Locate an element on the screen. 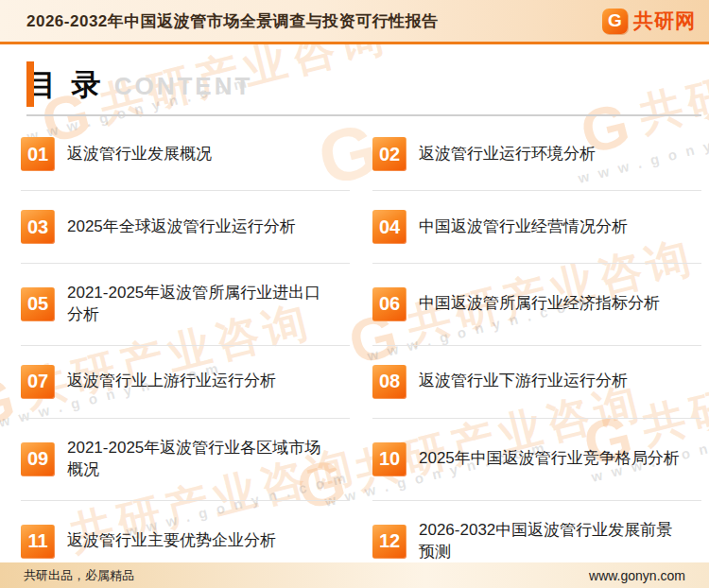  toc-heading-english: CONTENT is located at coordinates (183, 87).